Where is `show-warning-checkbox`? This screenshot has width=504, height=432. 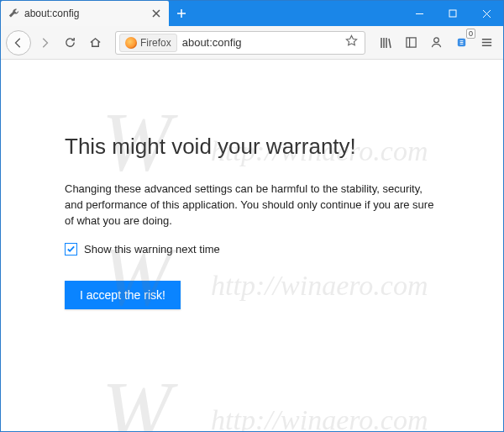 show-warning-checkbox is located at coordinates (71, 249).